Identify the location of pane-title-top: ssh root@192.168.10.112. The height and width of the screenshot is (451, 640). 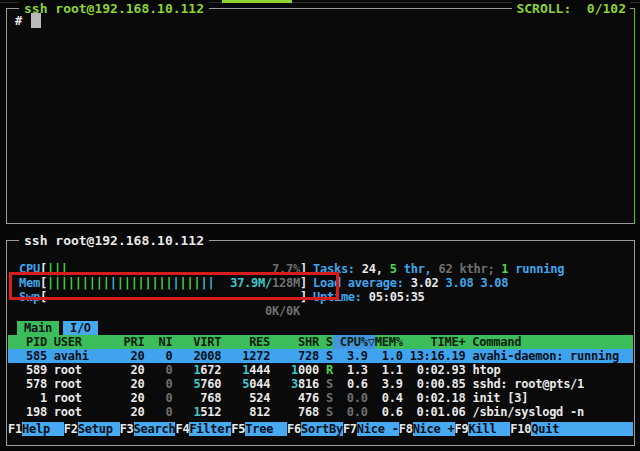
(114, 8).